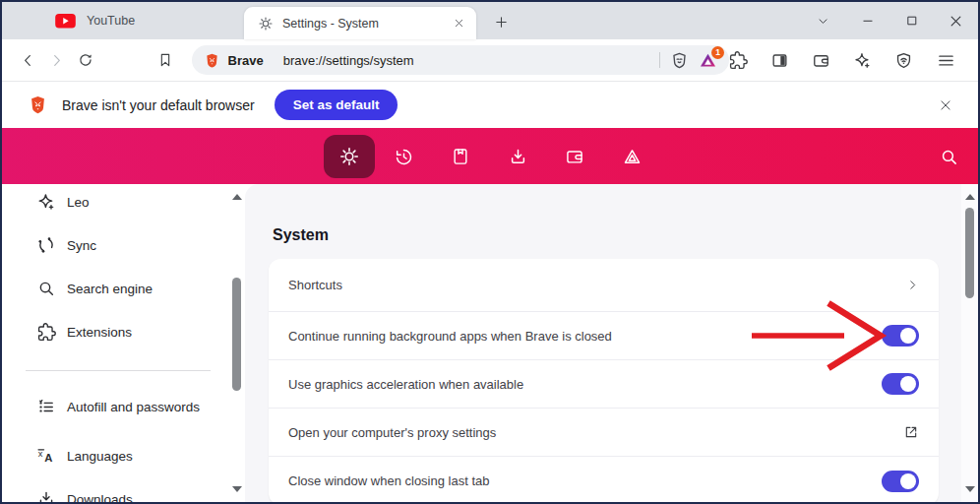  Describe the element at coordinates (679, 61) in the screenshot. I see `brave-shields-icon` at that location.